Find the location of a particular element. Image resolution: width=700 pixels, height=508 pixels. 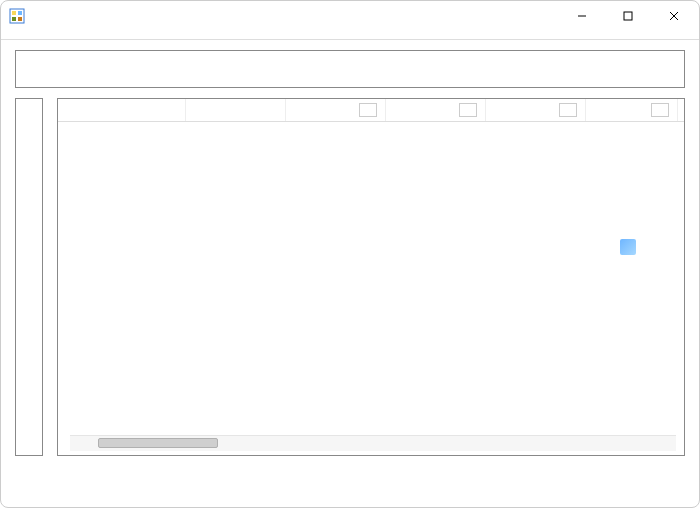

col-active-header is located at coordinates (336, 110).